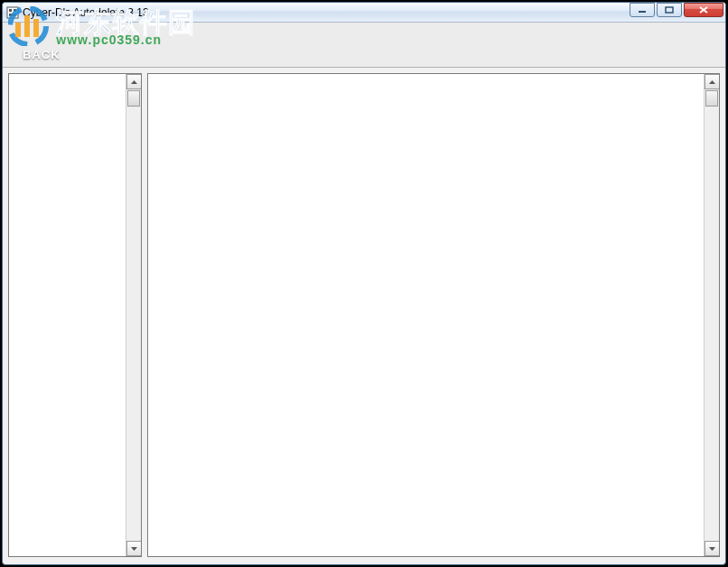 This screenshot has height=567, width=728. What do you see at coordinates (677, 10) in the screenshot?
I see `window-buttons` at bounding box center [677, 10].